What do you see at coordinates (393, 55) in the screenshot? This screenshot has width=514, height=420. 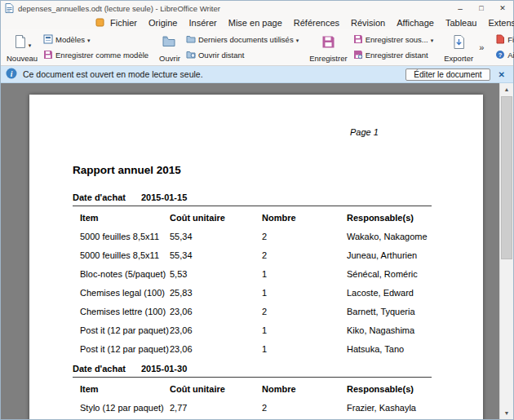 I see `enregistrer-distant-button: Enregistrer distant` at bounding box center [393, 55].